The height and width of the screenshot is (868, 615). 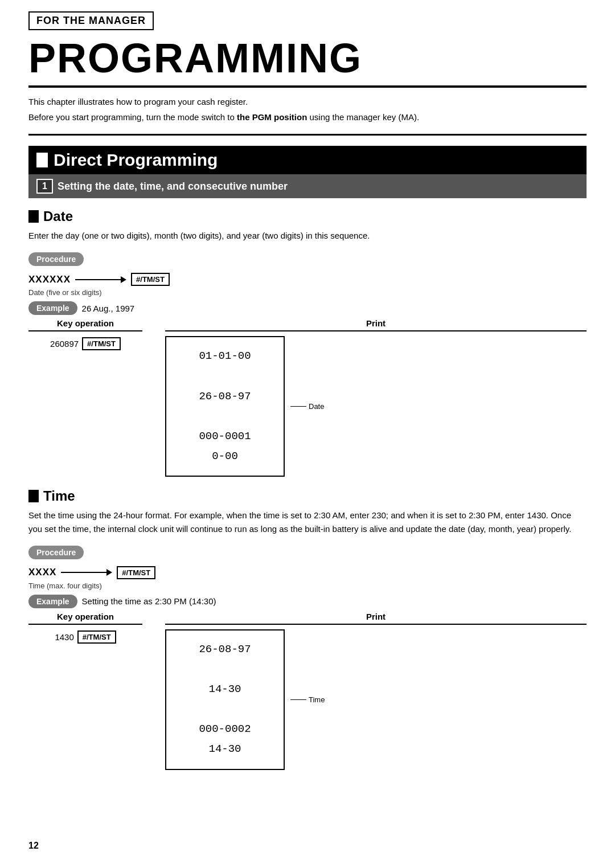 What do you see at coordinates (85, 344) in the screenshot?
I see `date-key-op-value: 260897 #/TM/ST` at bounding box center [85, 344].